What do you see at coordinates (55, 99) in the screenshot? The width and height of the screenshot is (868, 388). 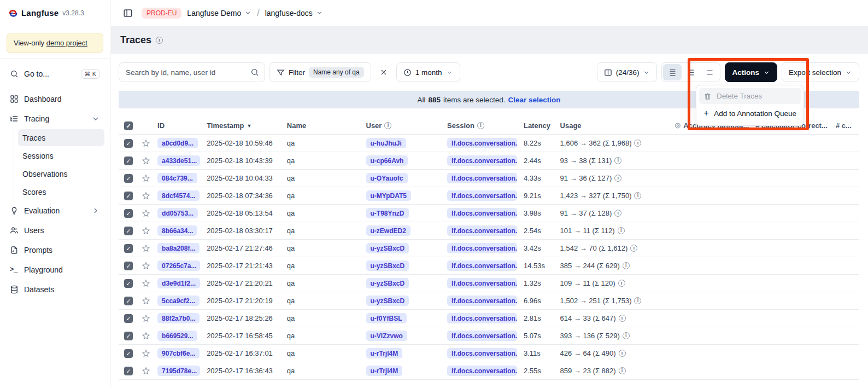 I see `sidebar-item-dashboard: Dashboard` at bounding box center [55, 99].